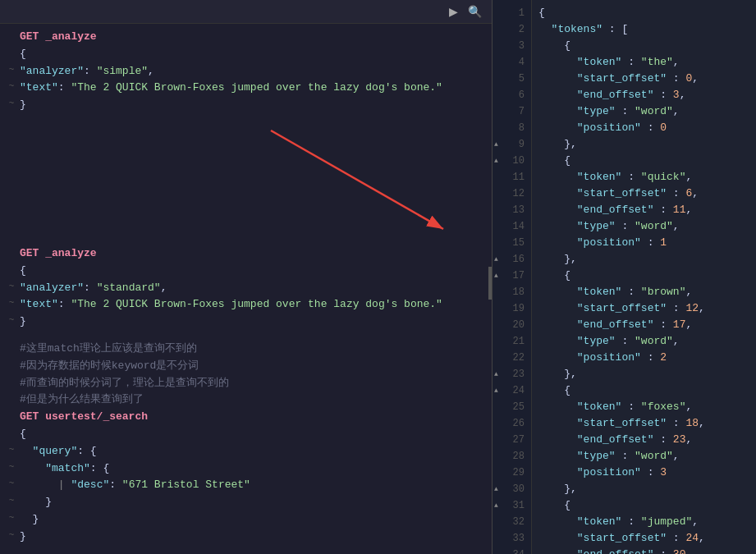  What do you see at coordinates (644, 194) in the screenshot?
I see `json-line: "start_offset" : 6,` at bounding box center [644, 194].